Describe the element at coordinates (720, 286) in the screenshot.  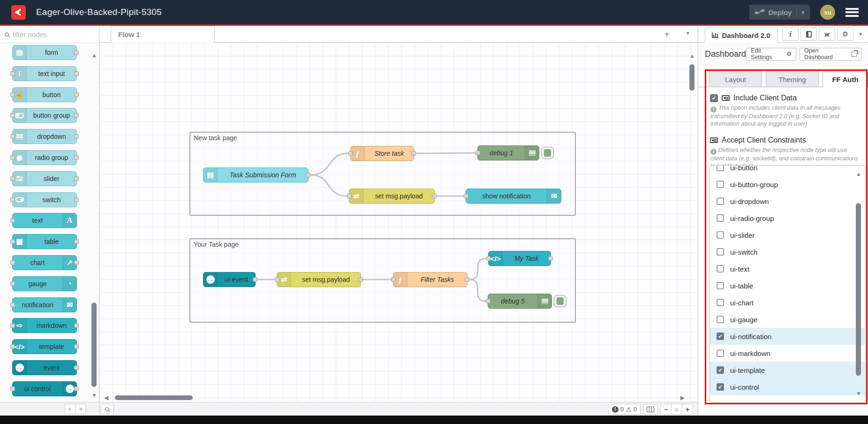
I see `ui-table-checkbox` at that location.